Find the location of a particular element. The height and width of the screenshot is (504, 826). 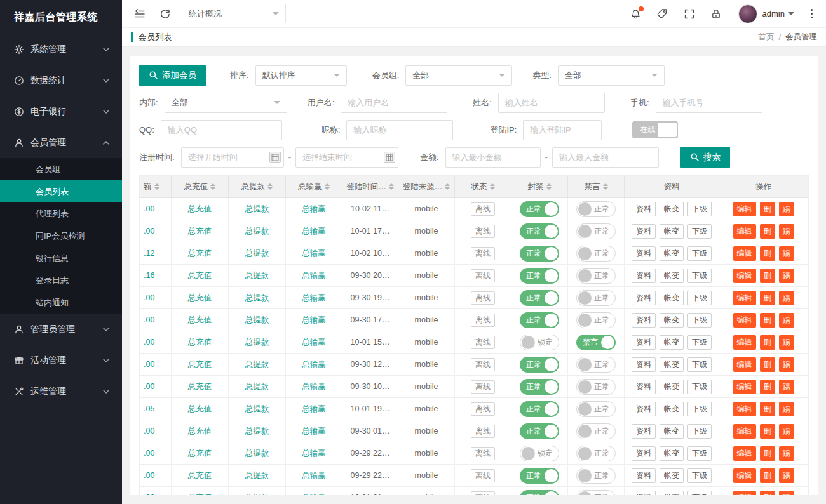

sidebar-subitem-same-ip: 同IP会员检测 is located at coordinates (61, 236).